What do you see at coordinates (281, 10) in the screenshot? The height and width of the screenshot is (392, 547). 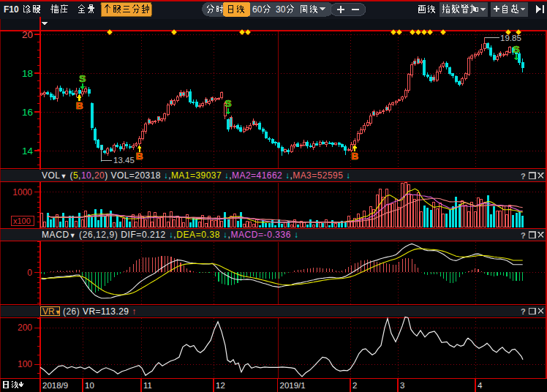 I see `svg-text: 30` at bounding box center [281, 10].